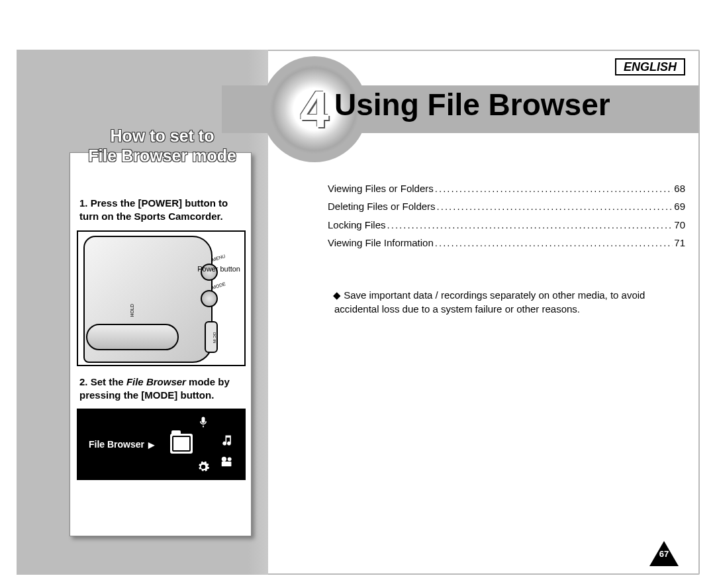  What do you see at coordinates (154, 209) in the screenshot?
I see `step-text: Press the [POWER] button to turn on the …` at bounding box center [154, 209].